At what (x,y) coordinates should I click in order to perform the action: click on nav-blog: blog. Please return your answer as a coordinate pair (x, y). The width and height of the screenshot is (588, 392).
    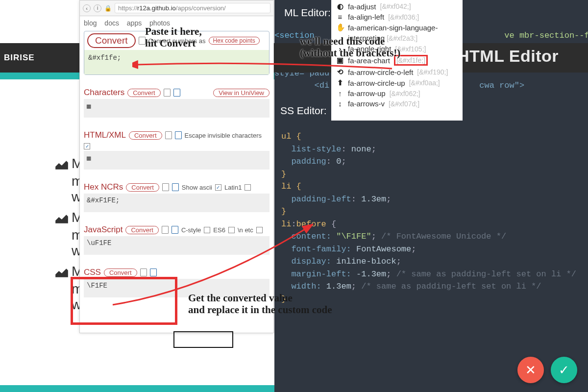
    Looking at the image, I should click on (90, 23).